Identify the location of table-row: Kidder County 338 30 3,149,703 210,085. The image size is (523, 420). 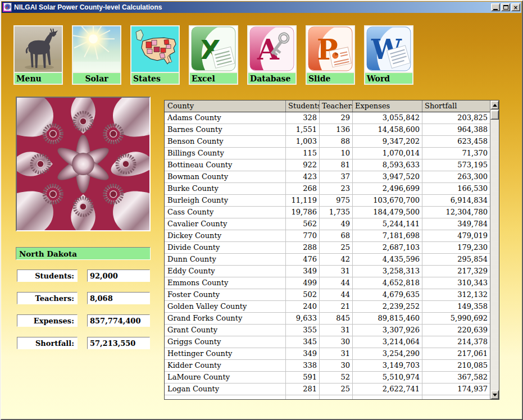
(327, 366).